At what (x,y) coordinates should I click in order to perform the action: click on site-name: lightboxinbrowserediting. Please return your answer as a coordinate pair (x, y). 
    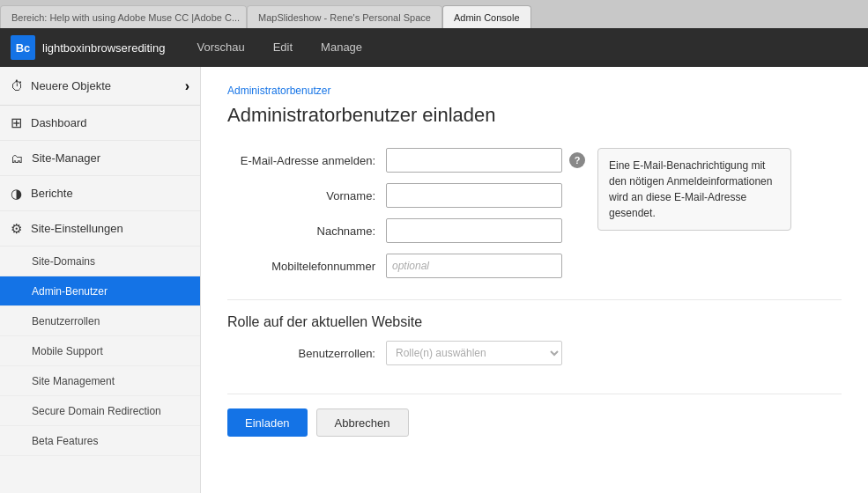
    Looking at the image, I should click on (104, 48).